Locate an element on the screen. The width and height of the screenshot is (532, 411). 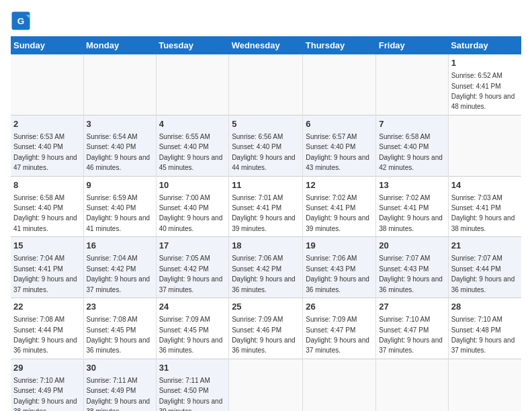
table-row: 7Sunrise: 6:58 AMSunset: 4:40 PMDaylight… is located at coordinates (412, 145).